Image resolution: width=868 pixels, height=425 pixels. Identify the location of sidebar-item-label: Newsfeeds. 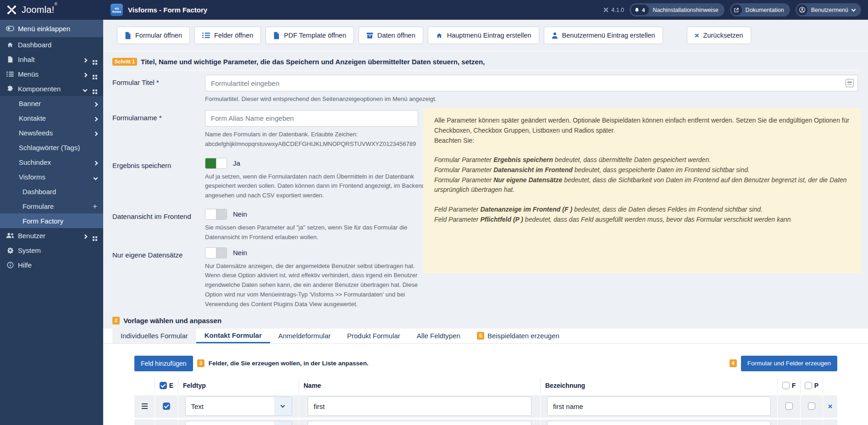
(36, 133).